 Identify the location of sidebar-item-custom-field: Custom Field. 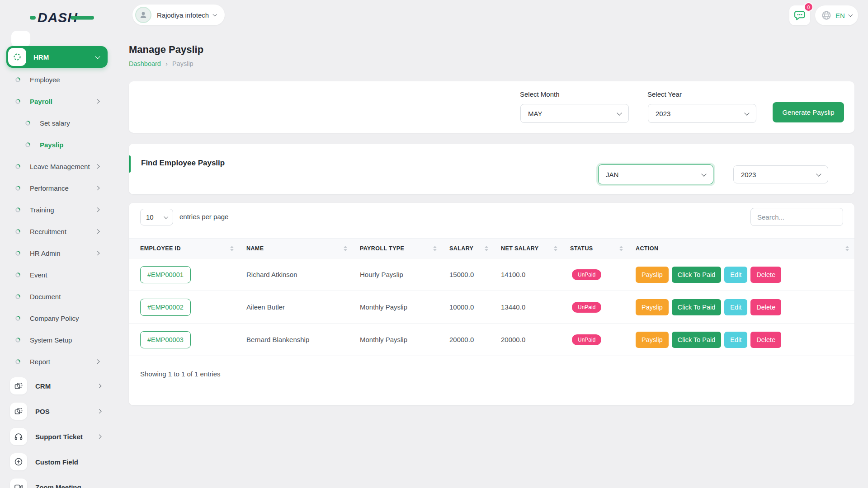
(59, 462).